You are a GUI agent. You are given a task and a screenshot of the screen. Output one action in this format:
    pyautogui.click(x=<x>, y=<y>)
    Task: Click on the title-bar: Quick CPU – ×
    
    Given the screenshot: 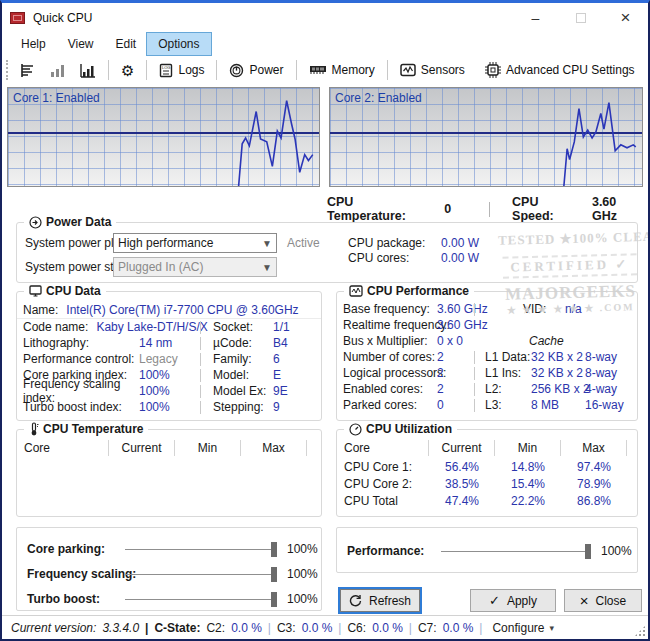 What is the action you would take?
    pyautogui.click(x=325, y=18)
    